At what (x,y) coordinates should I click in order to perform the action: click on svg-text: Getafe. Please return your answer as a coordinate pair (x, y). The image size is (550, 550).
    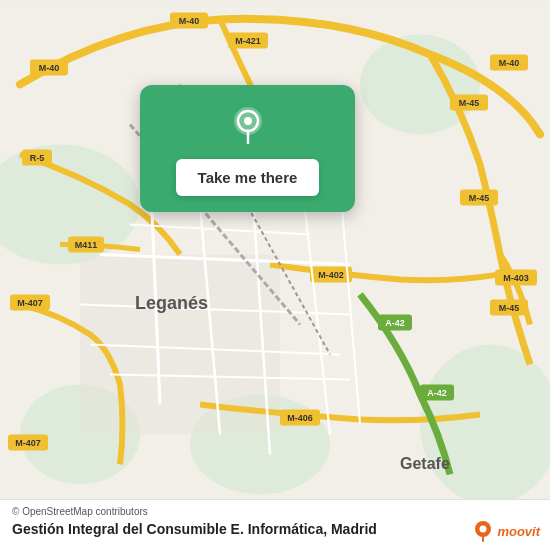
    Looking at the image, I should click on (425, 464).